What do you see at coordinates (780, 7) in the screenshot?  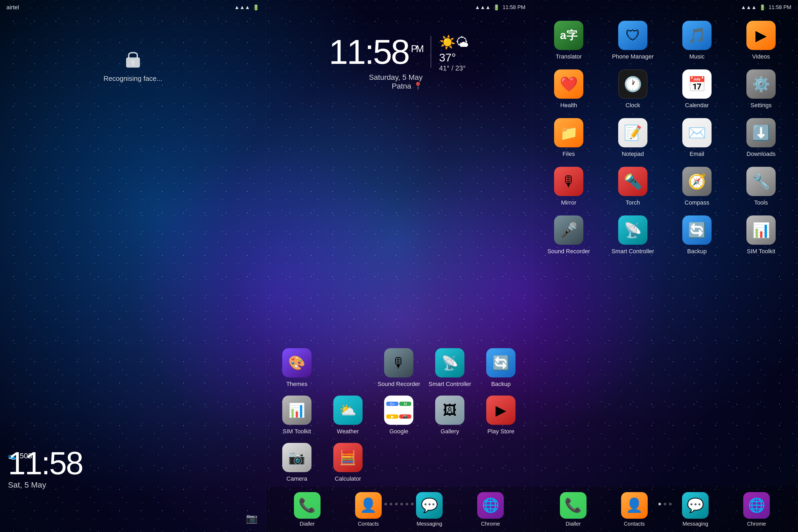 I see `time-label3: 11:58 PM` at bounding box center [780, 7].